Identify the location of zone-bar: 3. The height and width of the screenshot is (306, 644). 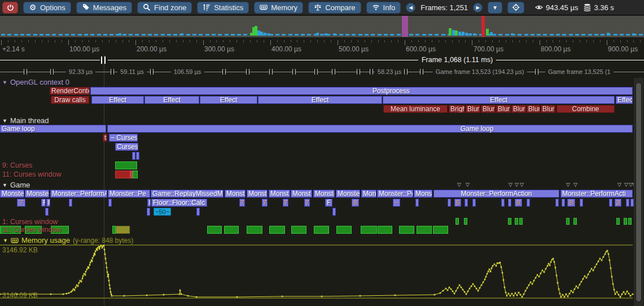
(618, 203).